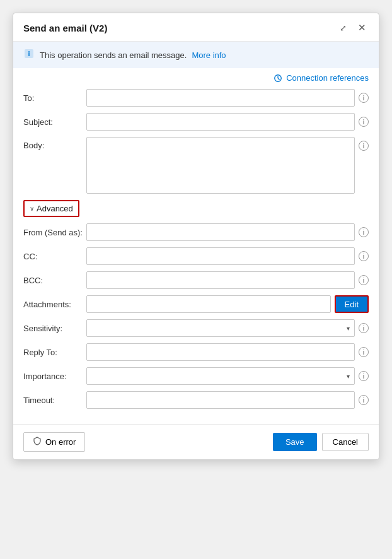 Image resolution: width=392 pixels, height=559 pixels. Describe the element at coordinates (364, 280) in the screenshot. I see `bcc-info-icon: i` at that location.